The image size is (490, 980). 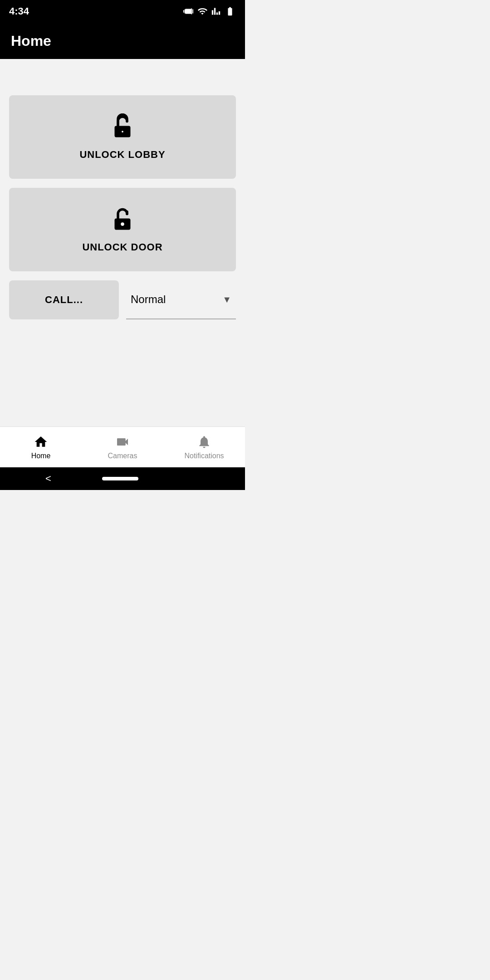 What do you see at coordinates (122, 194) in the screenshot?
I see `main-content: UNLOCK LOBBY UNLOCK DOOR CALL... Normal …` at bounding box center [122, 194].